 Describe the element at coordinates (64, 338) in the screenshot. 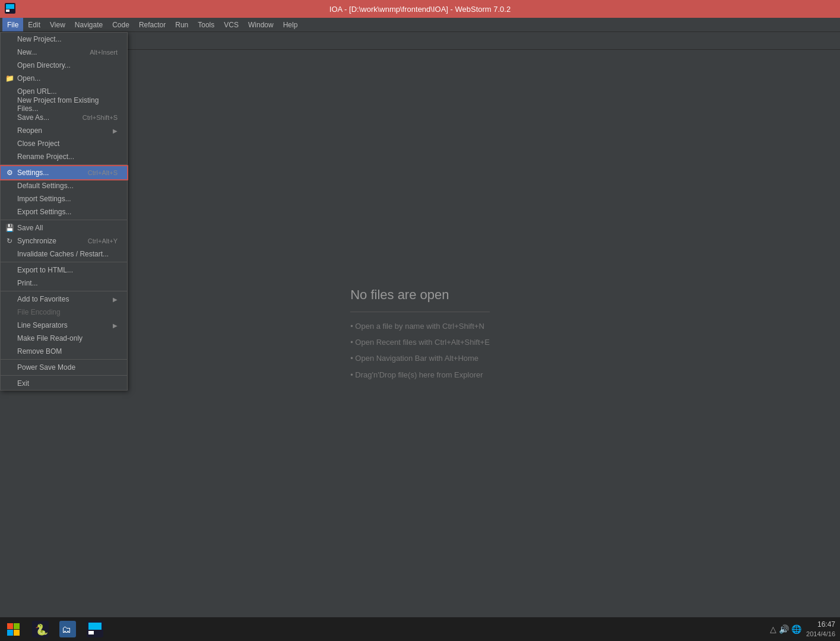

I see `menu-make-read-only: Make File Read-only` at that location.